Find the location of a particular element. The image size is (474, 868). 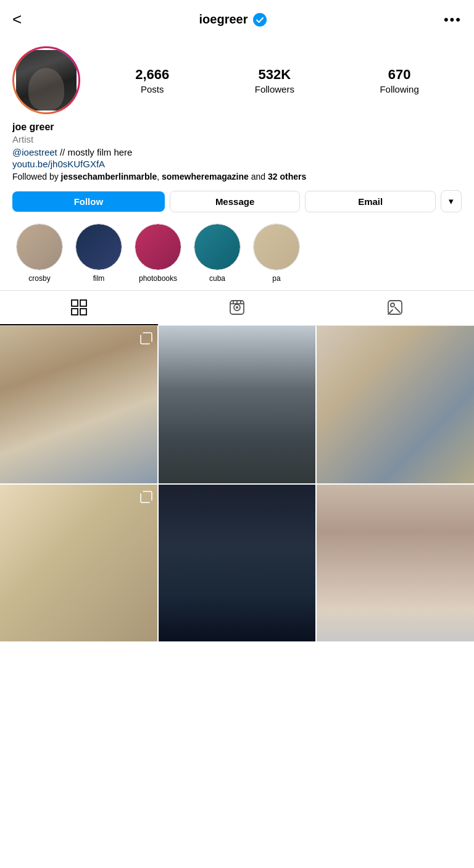

profile-section: 2,666 Posts 532K Followers 670 Following is located at coordinates (237, 77).